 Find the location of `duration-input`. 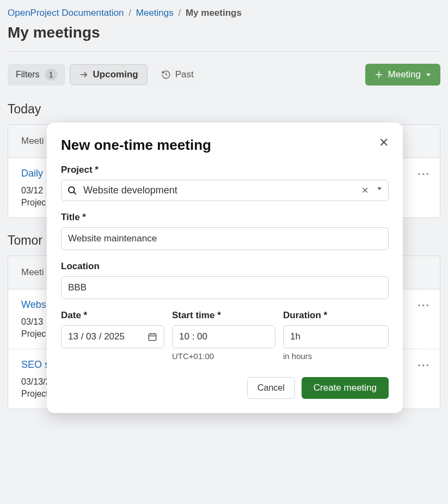

duration-input is located at coordinates (336, 337).